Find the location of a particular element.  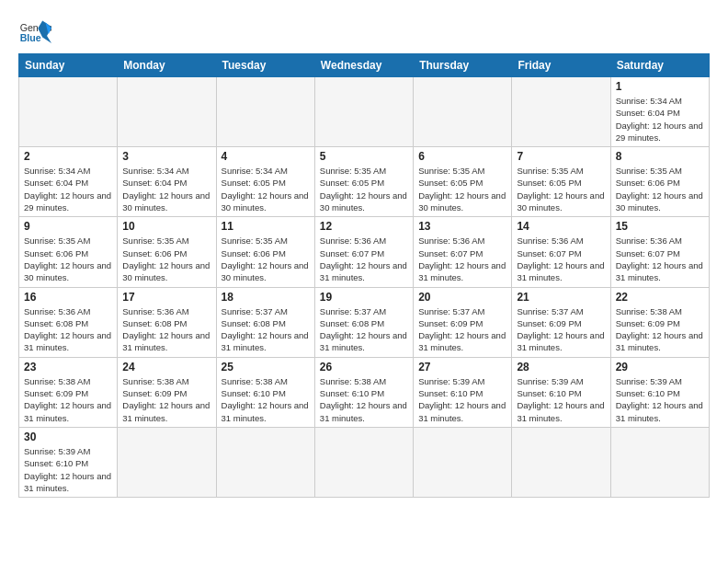

day-number: 26 is located at coordinates (364, 367).